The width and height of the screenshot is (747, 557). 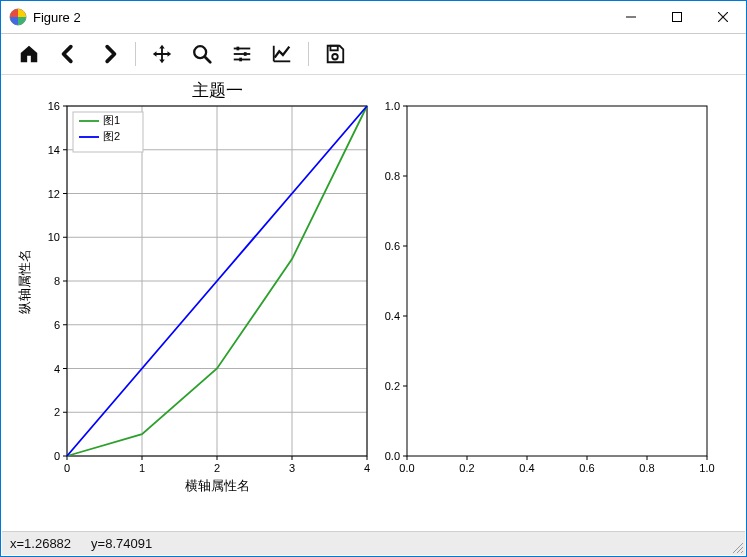 I want to click on ytick-label: 0.0, so click(x=392, y=456).